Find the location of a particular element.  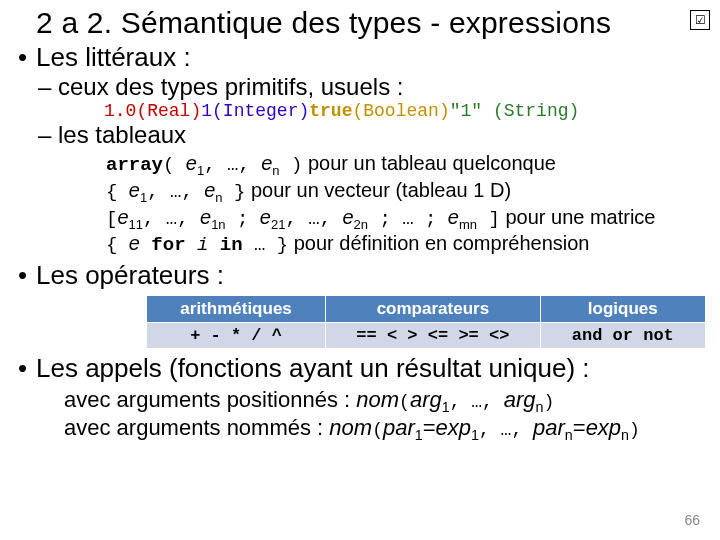

calls-positional: avec arguments positionnés : nom(arg1, …… is located at coordinates (385, 400).